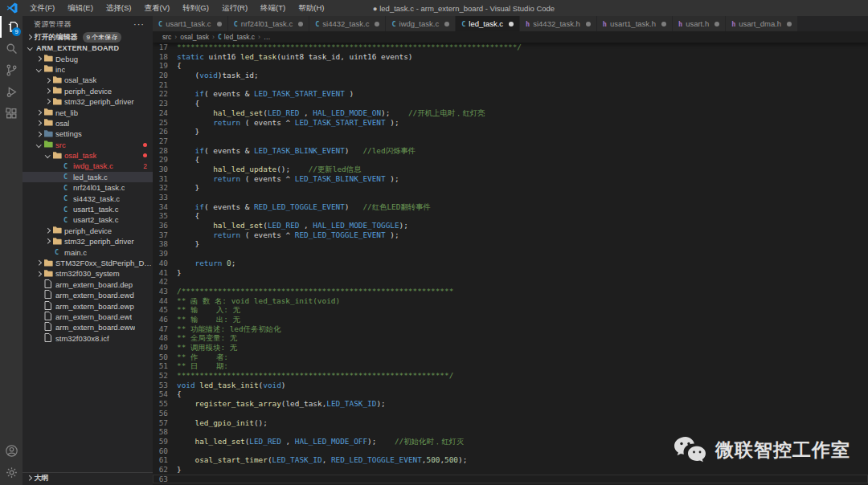 The image size is (868, 485). Describe the element at coordinates (273, 8) in the screenshot. I see `menu-终端: 终端(T)` at that location.